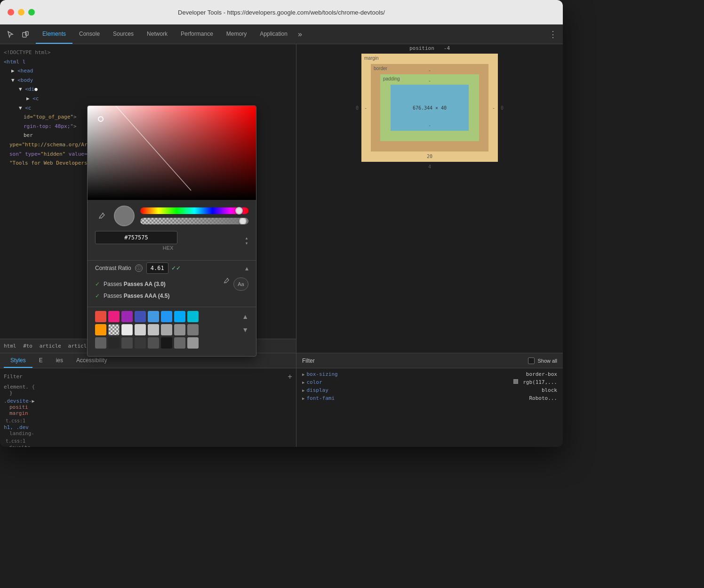 The height and width of the screenshot is (588, 704). What do you see at coordinates (247, 238) in the screenshot?
I see `hex-up-arrow: ▲` at bounding box center [247, 238].